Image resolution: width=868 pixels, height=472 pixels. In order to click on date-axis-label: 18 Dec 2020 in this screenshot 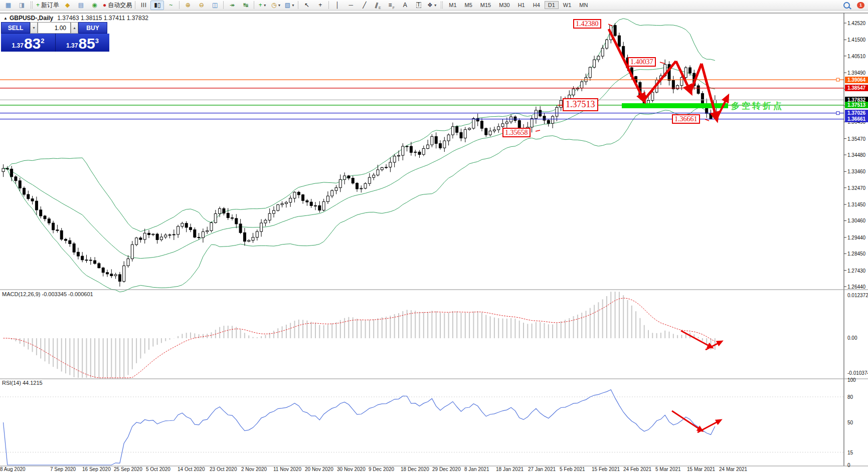, I will do `click(415, 469)`.